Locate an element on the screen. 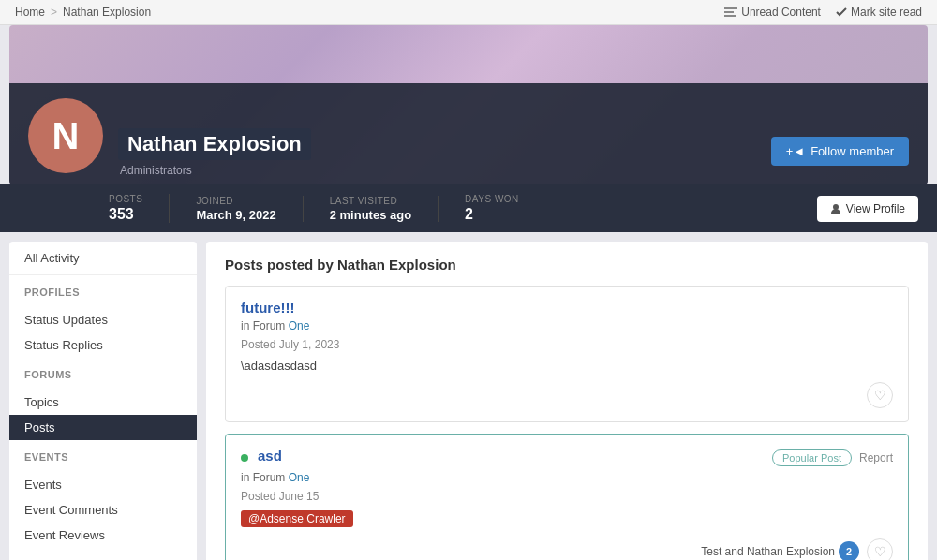  sidebar-item-posts: Posts is located at coordinates (103, 427).